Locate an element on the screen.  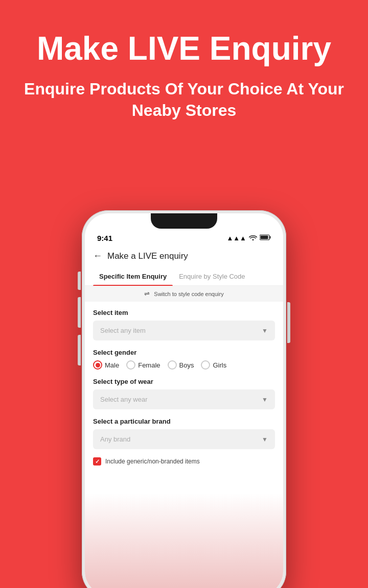
dropdown-arrow-brand-icon: ▼ is located at coordinates (265, 439).